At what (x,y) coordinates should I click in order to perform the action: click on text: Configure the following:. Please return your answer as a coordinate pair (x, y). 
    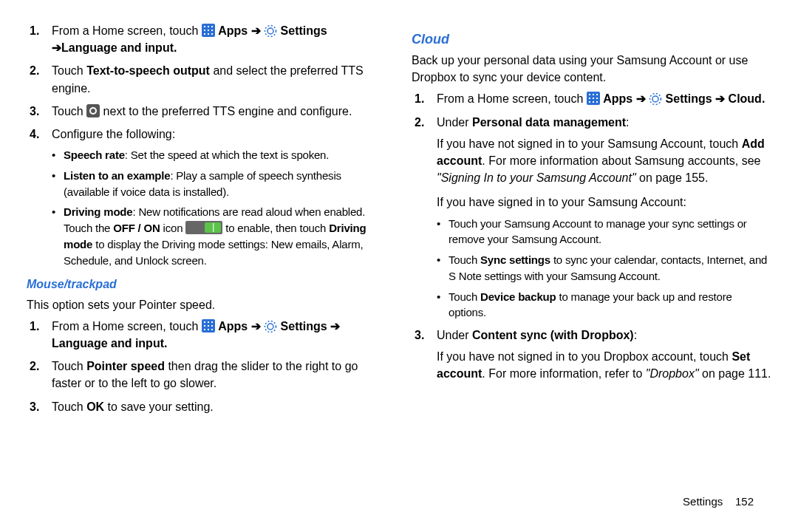
    Looking at the image, I should click on (114, 134).